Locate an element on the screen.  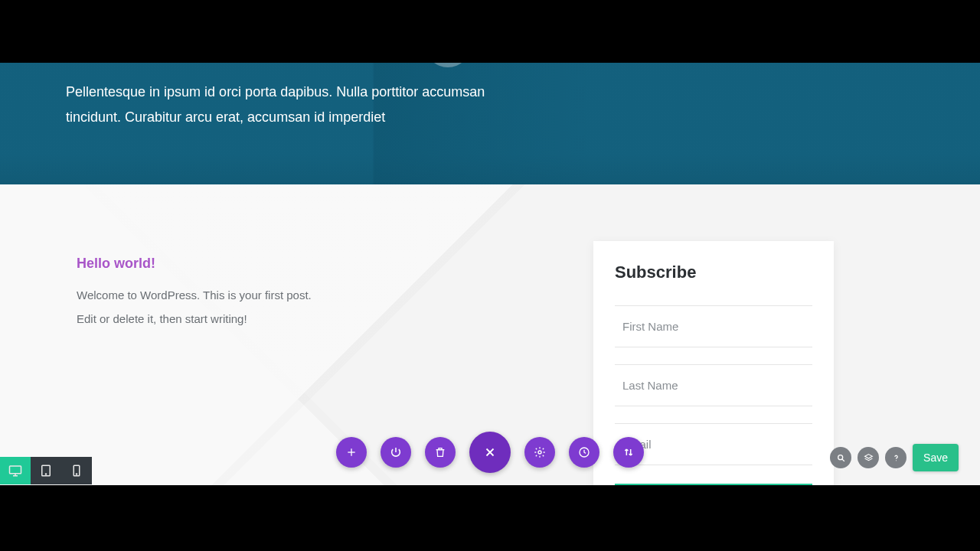
power-button is located at coordinates (396, 452).